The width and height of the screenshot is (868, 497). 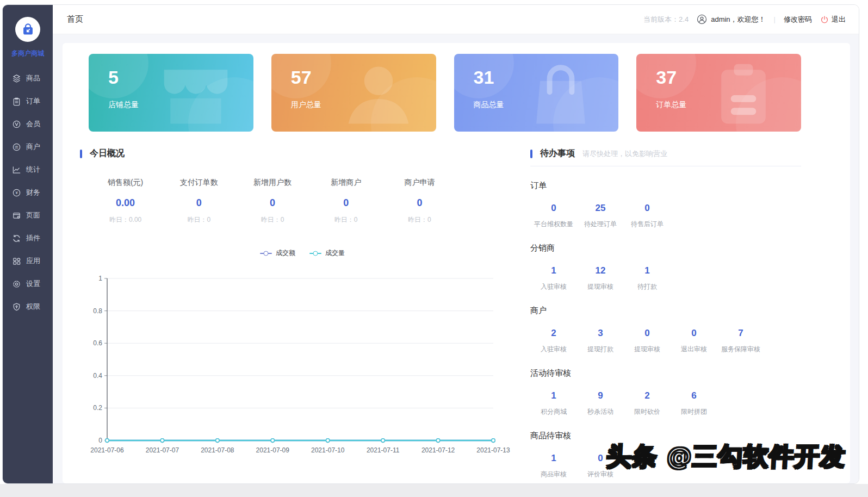 I want to click on sidebar-item-orders: 订单, so click(x=28, y=101).